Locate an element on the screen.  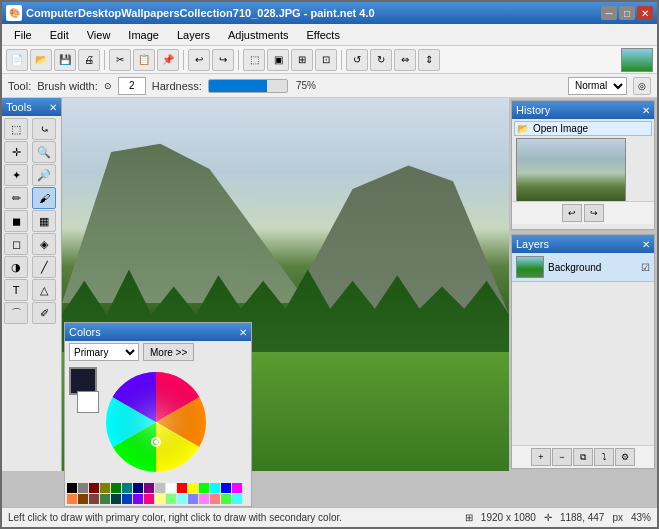
add-layer-button: + is located at coordinates (541, 457).